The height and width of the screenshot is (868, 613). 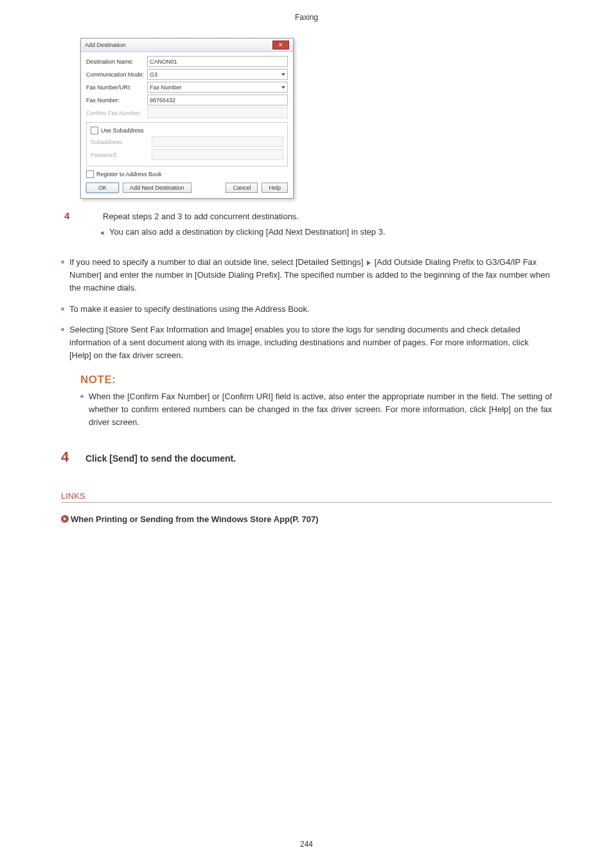 What do you see at coordinates (117, 75) in the screenshot?
I see `comm-mode-label: Communication Mode:` at bounding box center [117, 75].